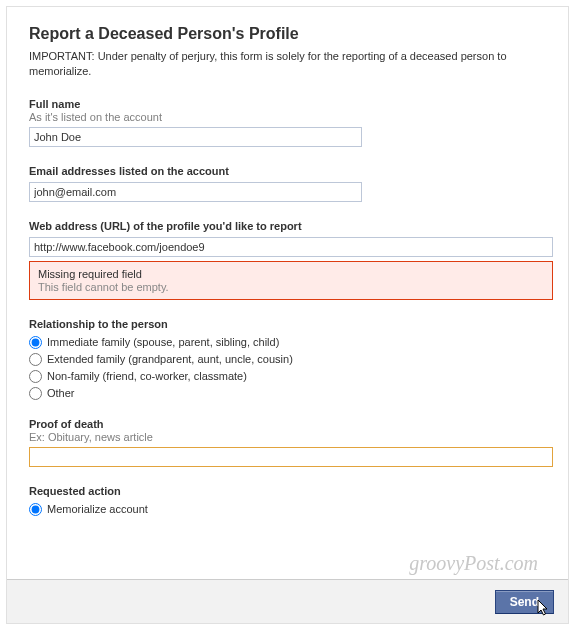 This screenshot has height=631, width=575. Describe the element at coordinates (288, 359) in the screenshot. I see `field-relationship: Relationship to the person Immediate fam…` at that location.